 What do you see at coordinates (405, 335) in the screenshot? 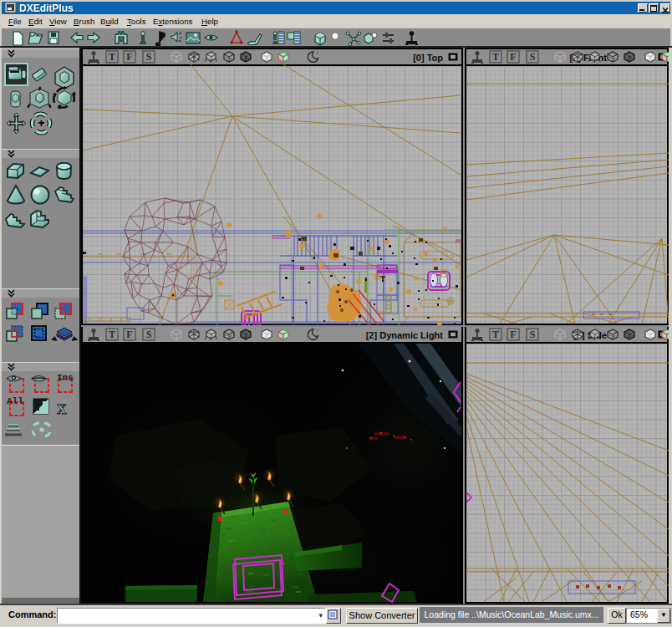
I see `svg-text: [2] Dynamic Light` at bounding box center [405, 335].